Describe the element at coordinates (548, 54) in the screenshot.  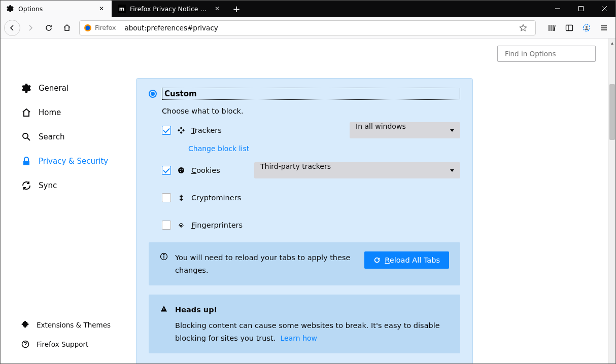
I see `search-input` at that location.